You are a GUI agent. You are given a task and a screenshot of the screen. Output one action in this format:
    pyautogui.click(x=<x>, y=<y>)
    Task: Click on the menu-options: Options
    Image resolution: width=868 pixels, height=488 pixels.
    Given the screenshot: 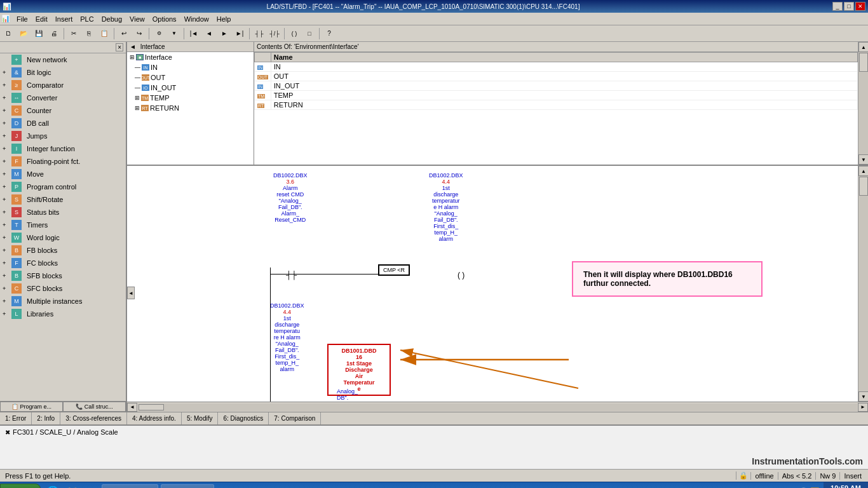 What is the action you would take?
    pyautogui.click(x=165, y=19)
    